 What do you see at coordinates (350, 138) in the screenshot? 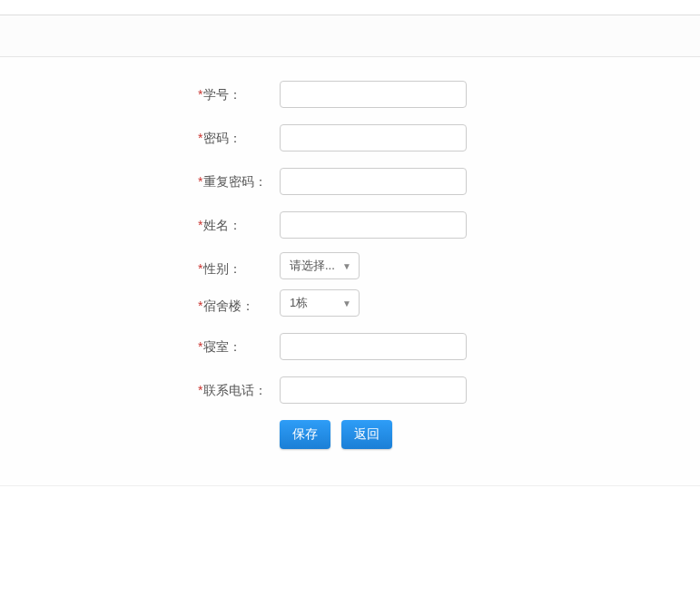
I see `row-password: *密码：` at bounding box center [350, 138].